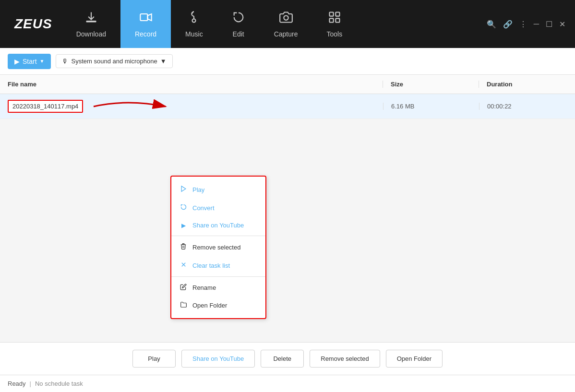 The image size is (575, 392). What do you see at coordinates (91, 24) in the screenshot?
I see `nav-download: Download` at bounding box center [91, 24].